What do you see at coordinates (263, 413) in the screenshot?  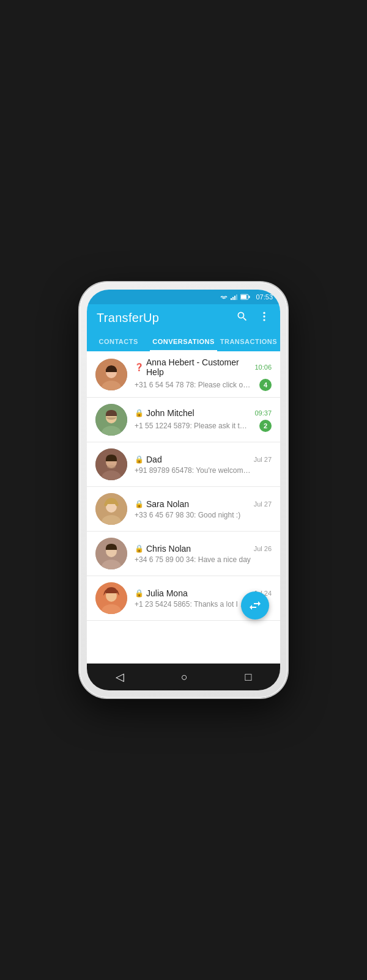 I see `conversation-time: 09:37` at bounding box center [263, 413].